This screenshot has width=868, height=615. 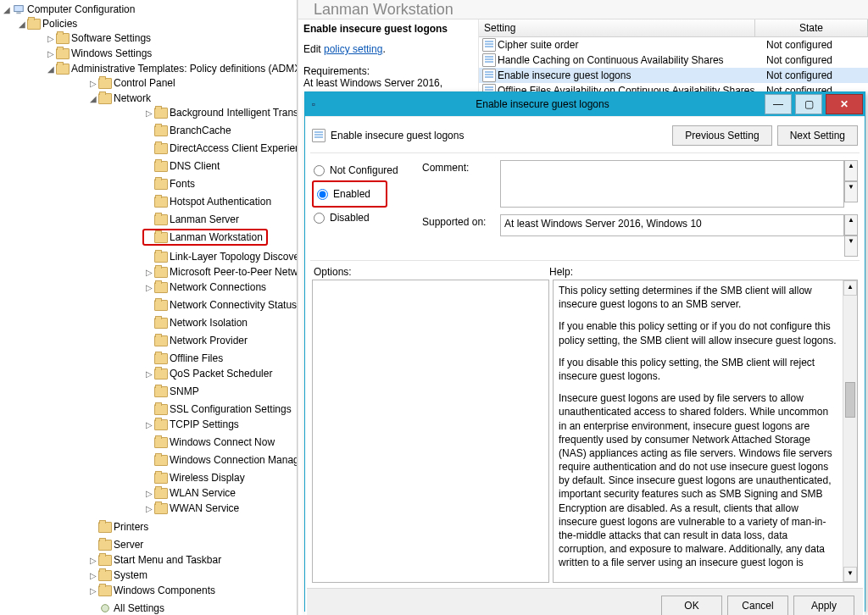 I want to click on computer-icon, so click(x=19, y=9).